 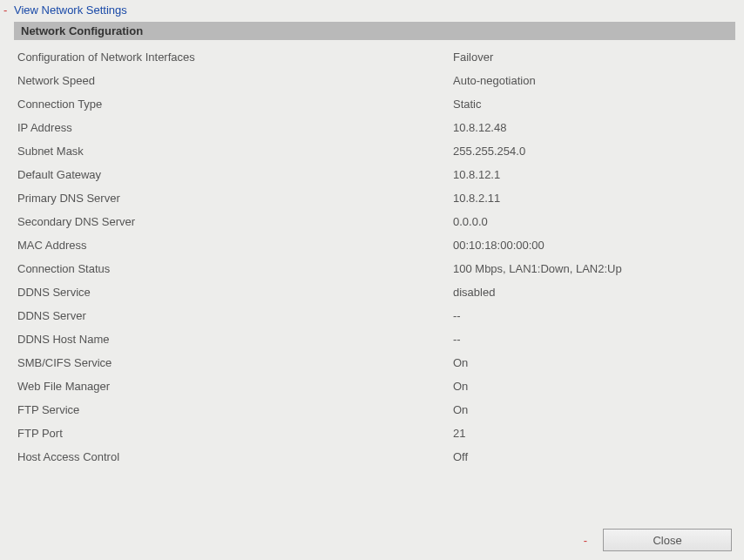 I want to click on settings-row-value: Auto-negotiation, so click(x=594, y=80).